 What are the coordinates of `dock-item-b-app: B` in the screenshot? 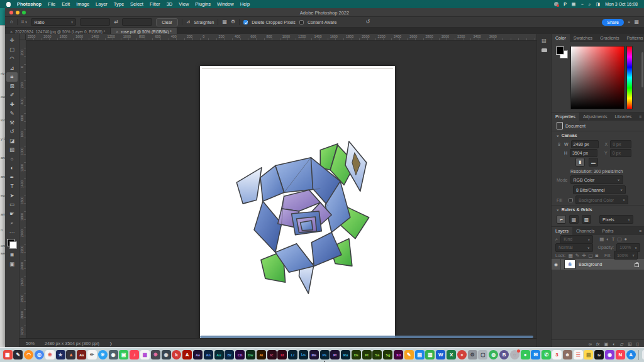 It's located at (504, 354).